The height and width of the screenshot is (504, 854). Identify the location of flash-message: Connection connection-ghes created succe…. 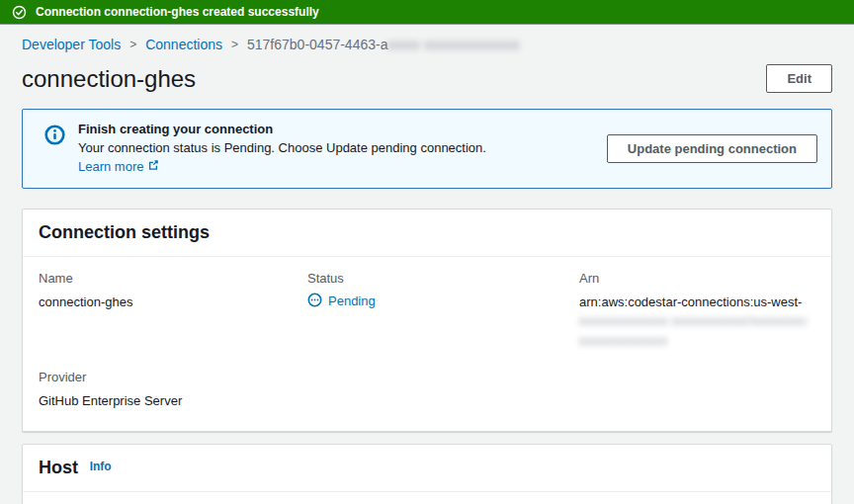
(178, 12).